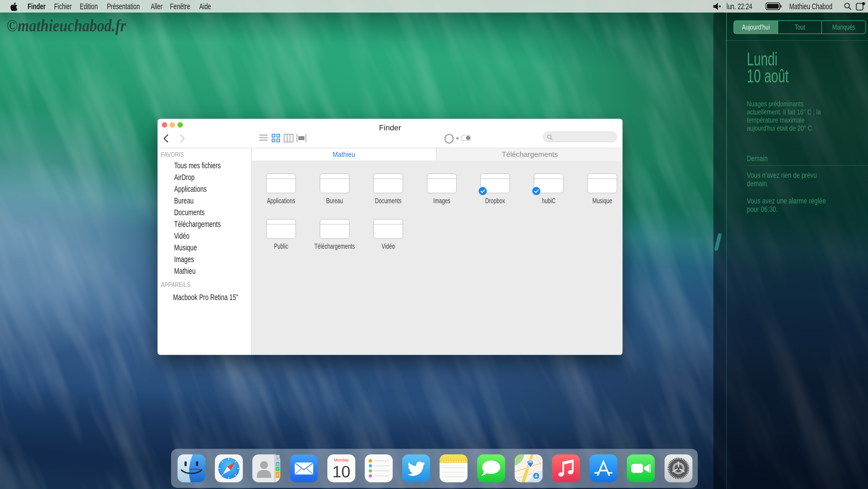 The height and width of the screenshot is (489, 868). Describe the element at coordinates (341, 460) in the screenshot. I see `svg-text: Monday` at that location.